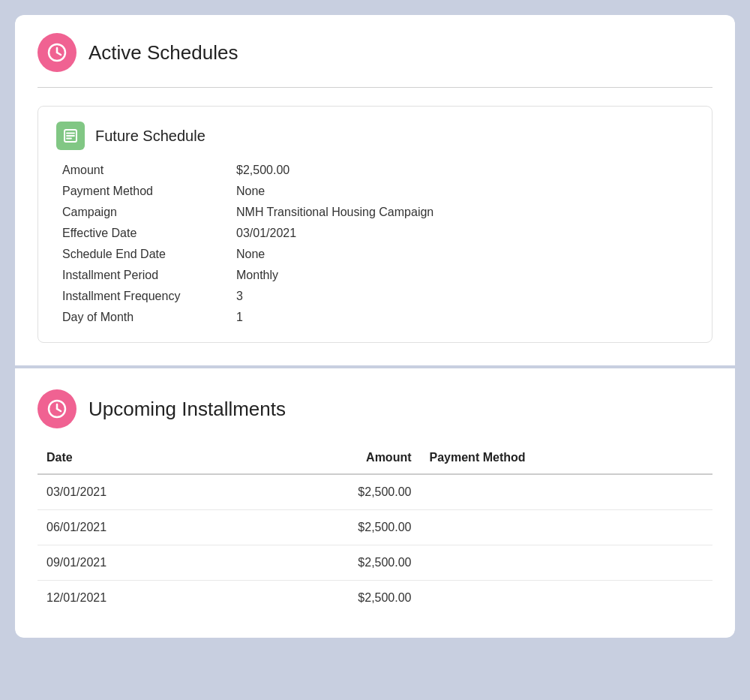 Image resolution: width=750 pixels, height=700 pixels. Describe the element at coordinates (375, 53) in the screenshot. I see `active-schedules-header: Active Schedules` at that location.